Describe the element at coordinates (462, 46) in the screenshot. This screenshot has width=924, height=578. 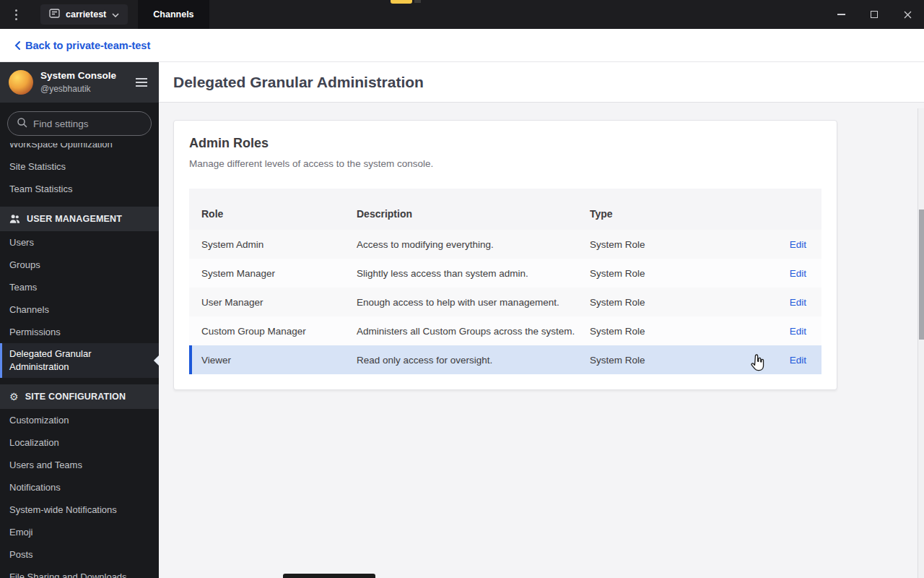
I see `back-bar: Back to private-team-test` at that location.